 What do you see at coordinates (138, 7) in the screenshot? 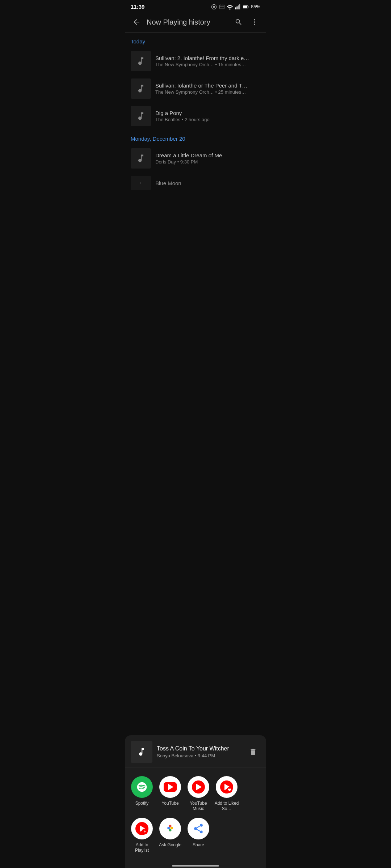
I see `status-time: 11:39` at bounding box center [138, 7].